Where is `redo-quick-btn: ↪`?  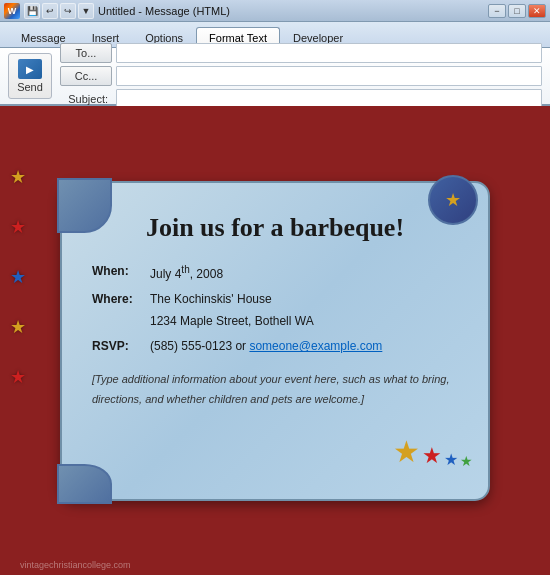
redo-quick-btn: ↪ is located at coordinates (68, 11).